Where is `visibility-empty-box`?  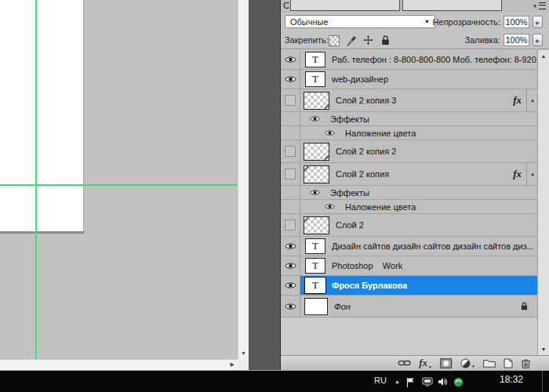 visibility-empty-box is located at coordinates (290, 151).